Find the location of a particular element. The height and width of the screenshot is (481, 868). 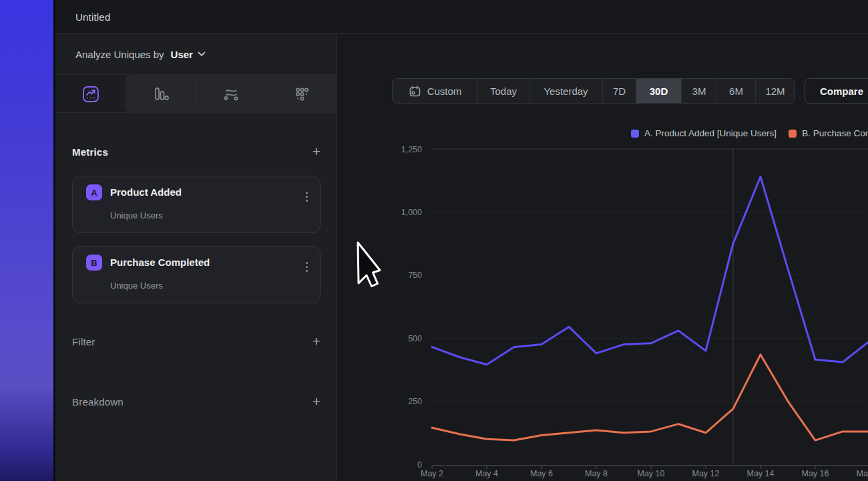

y-tick-label: 500 is located at coordinates (415, 339).